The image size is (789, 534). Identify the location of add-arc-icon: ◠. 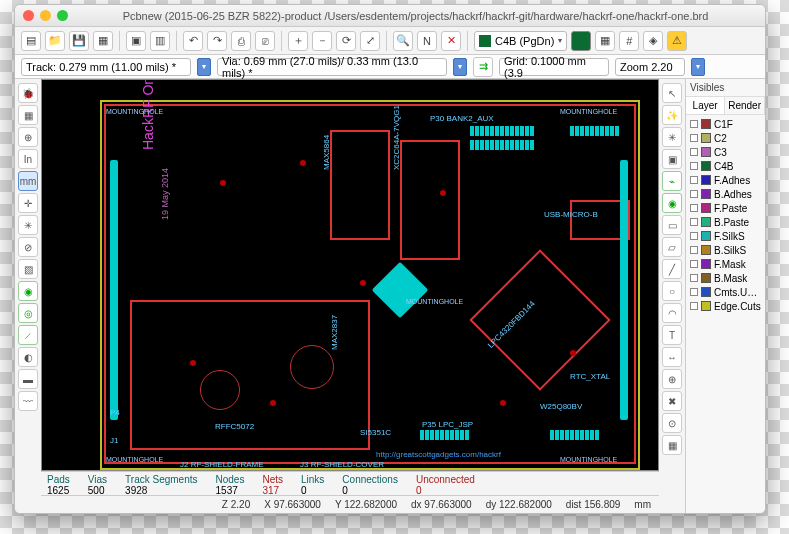
(672, 313).